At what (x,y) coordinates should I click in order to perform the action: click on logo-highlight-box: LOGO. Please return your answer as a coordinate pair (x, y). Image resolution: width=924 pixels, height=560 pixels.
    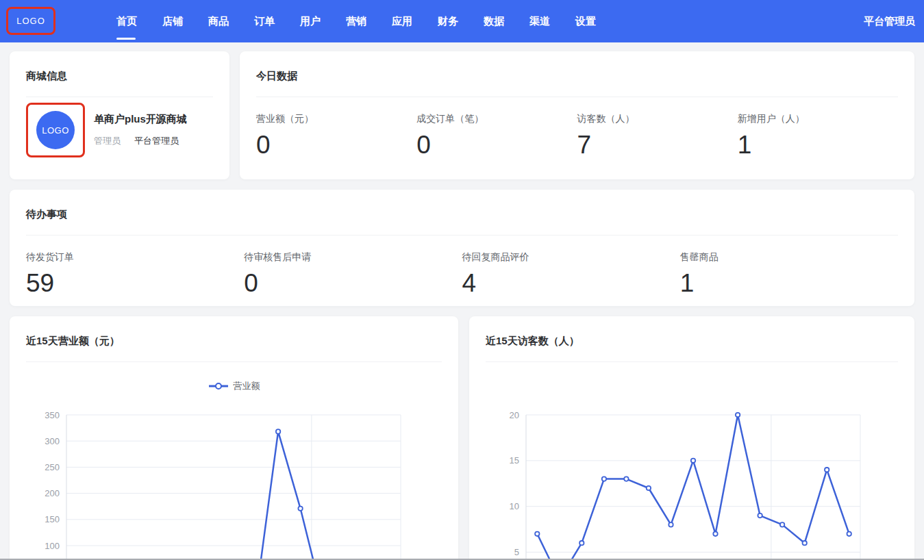
    Looking at the image, I should click on (31, 21).